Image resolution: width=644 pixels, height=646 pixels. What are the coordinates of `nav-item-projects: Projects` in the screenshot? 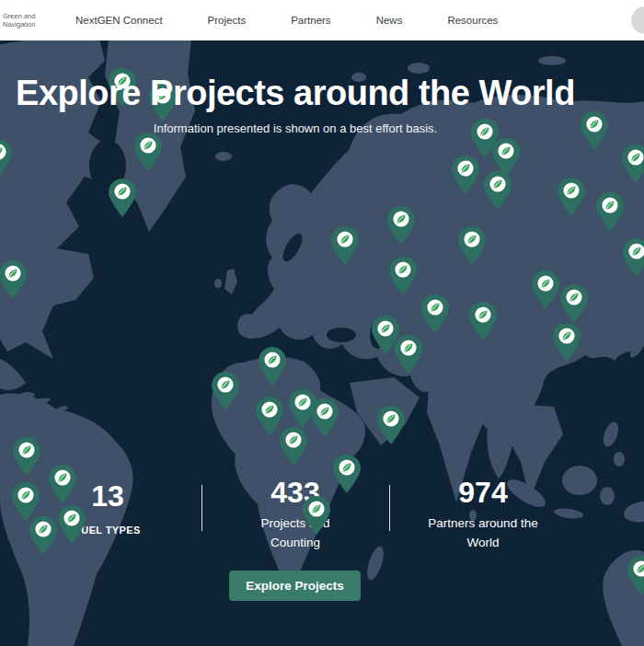 It's located at (227, 20).